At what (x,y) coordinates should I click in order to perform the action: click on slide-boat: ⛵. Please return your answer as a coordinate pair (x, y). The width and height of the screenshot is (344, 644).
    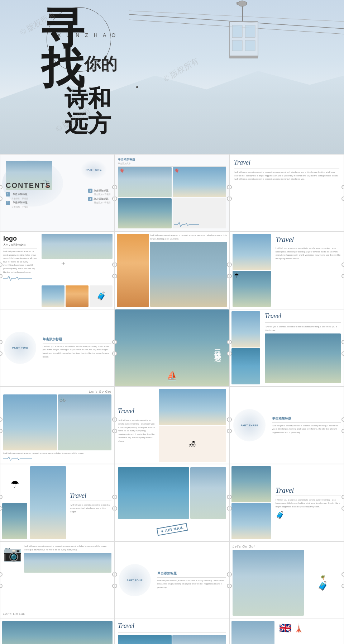
    Looking at the image, I should click on (57, 631).